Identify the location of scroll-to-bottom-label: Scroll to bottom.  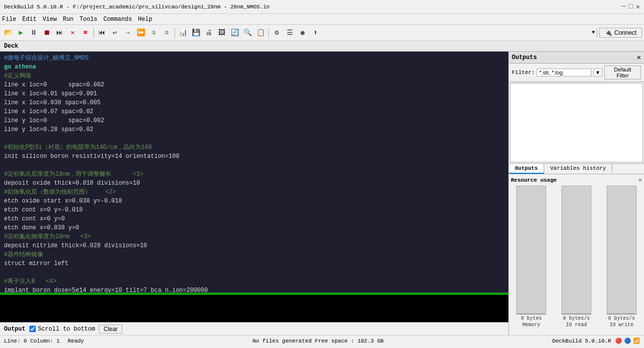
(62, 329).